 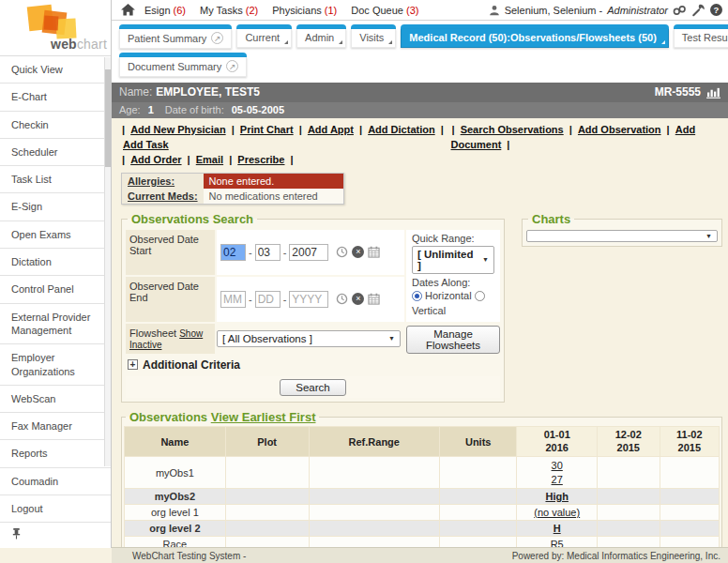 What do you see at coordinates (480, 297) in the screenshot?
I see `dates-along-vertical-radio` at bounding box center [480, 297].